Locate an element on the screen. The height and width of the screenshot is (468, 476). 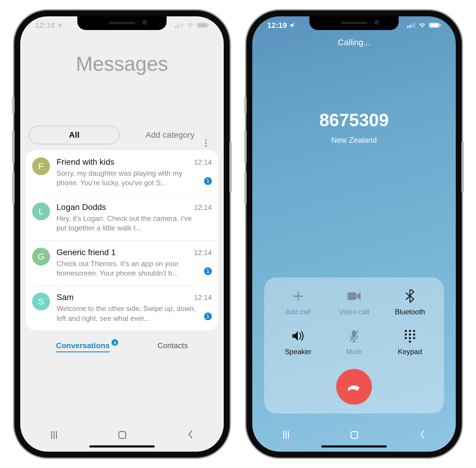
phone-hangup-icon is located at coordinates (354, 387).